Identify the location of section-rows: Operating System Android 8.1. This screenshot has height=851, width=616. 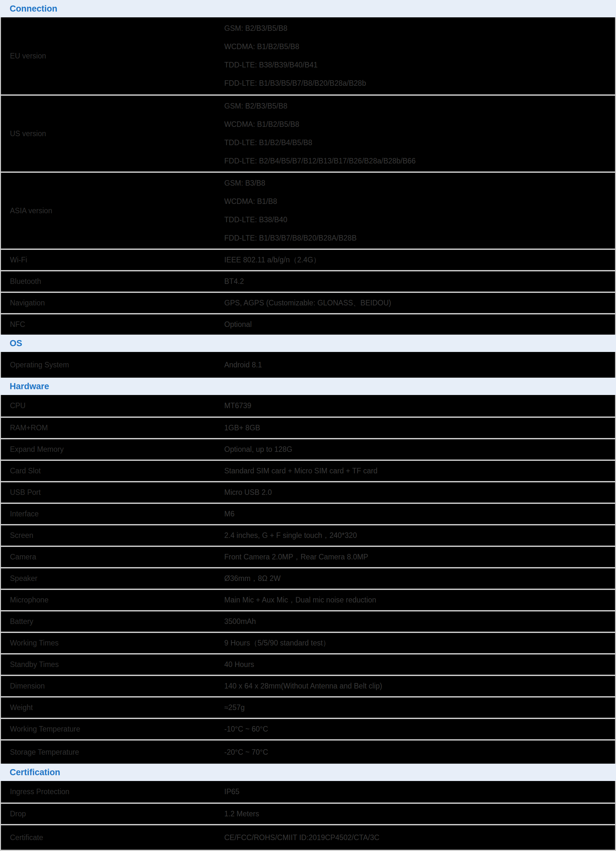
(308, 365).